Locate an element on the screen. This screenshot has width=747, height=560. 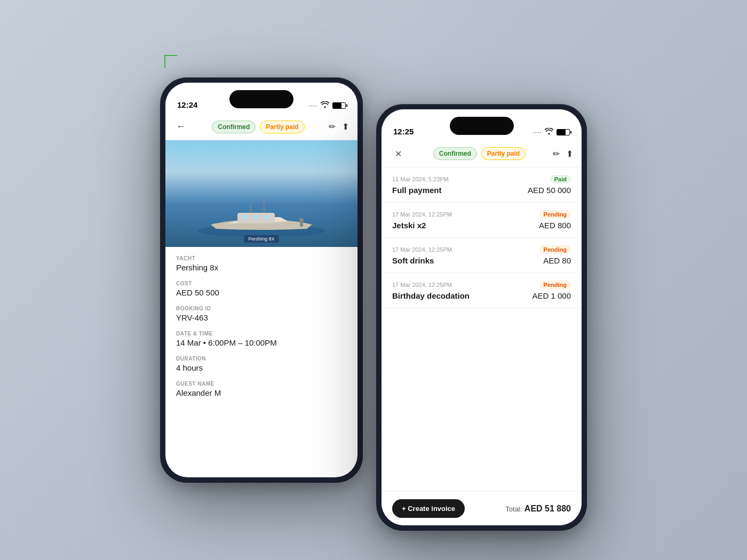
header-actions-2: ✏ ⬆ is located at coordinates (563, 154).